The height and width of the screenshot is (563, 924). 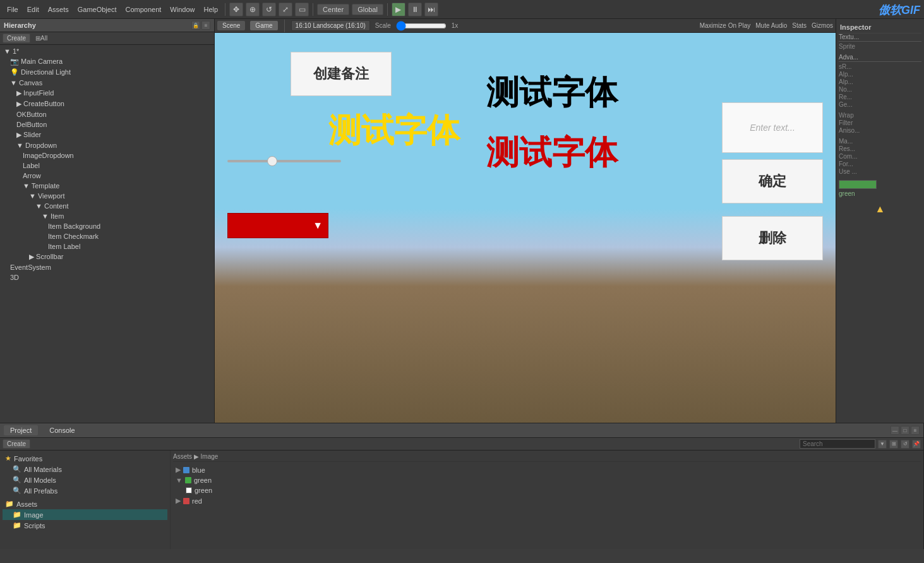 What do you see at coordinates (399, 9) in the screenshot?
I see `play-button: ▶` at bounding box center [399, 9].